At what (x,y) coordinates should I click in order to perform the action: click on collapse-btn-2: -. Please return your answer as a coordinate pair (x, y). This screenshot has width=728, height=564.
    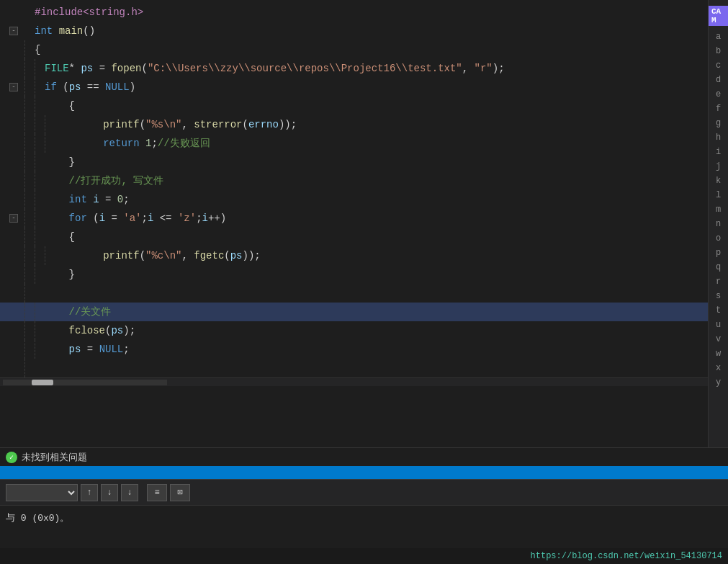
    Looking at the image, I should click on (14, 31).